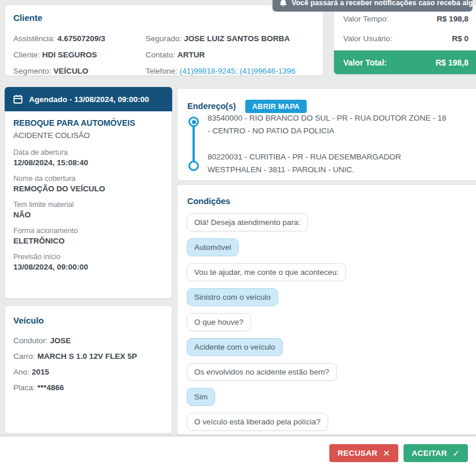  I want to click on field-data-abertura: Data de abertura 12/08/2024, 15:08:40, so click(89, 158).